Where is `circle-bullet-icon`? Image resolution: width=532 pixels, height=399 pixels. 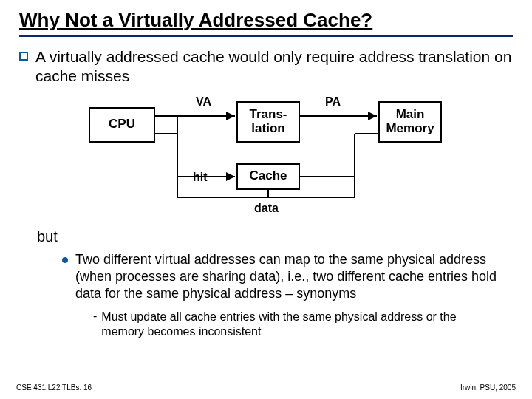
circle-bullet-icon is located at coordinates (65, 260).